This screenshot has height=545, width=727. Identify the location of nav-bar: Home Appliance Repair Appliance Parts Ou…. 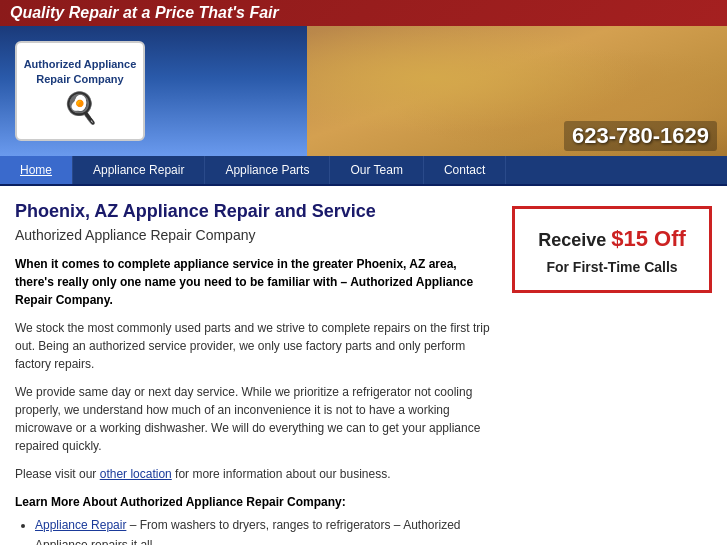
(364, 171).